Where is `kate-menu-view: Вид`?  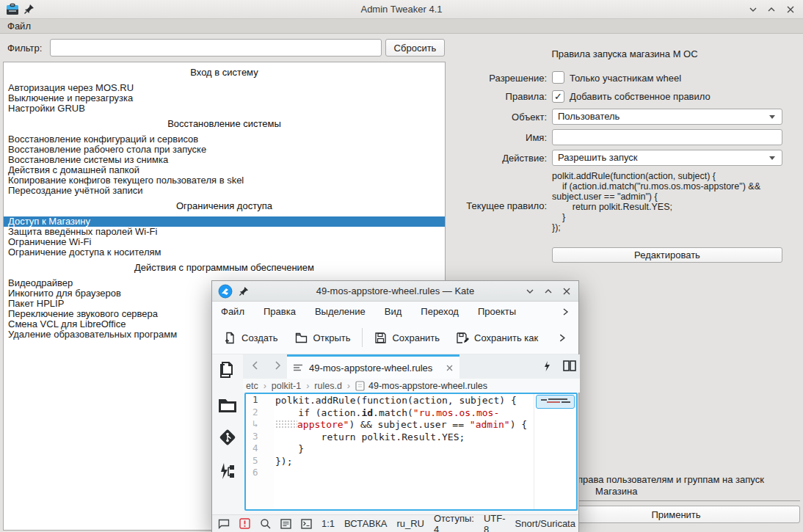 kate-menu-view: Вид is located at coordinates (393, 311).